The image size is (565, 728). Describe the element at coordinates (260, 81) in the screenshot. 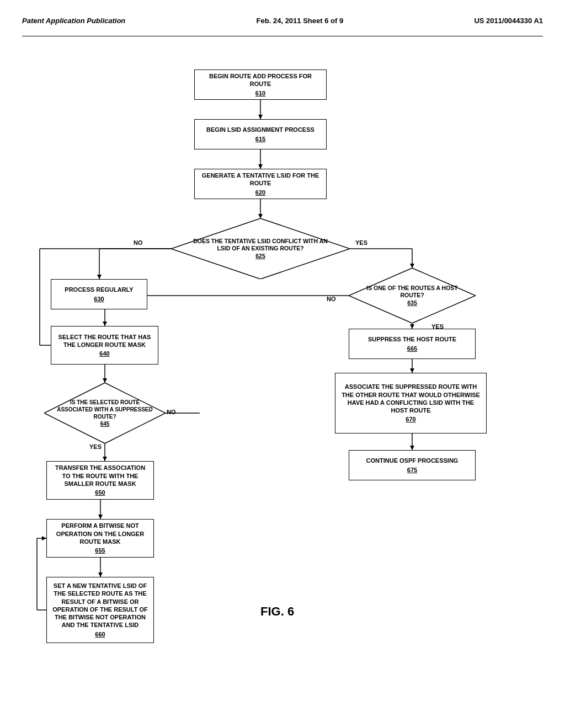

I see `box-610-label: BEGIN ROUTE ADD PROCESS FOR ROUTE` at that location.